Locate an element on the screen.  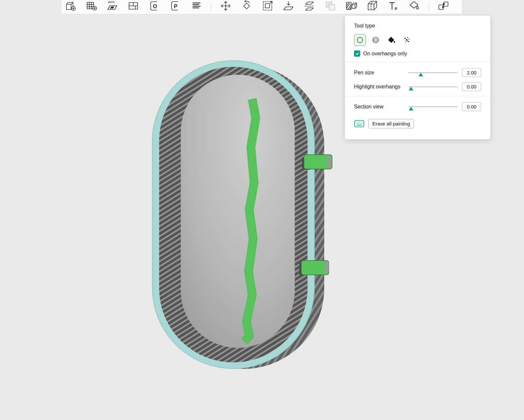
highlight-overhangs-slider-thumb is located at coordinates (411, 88).